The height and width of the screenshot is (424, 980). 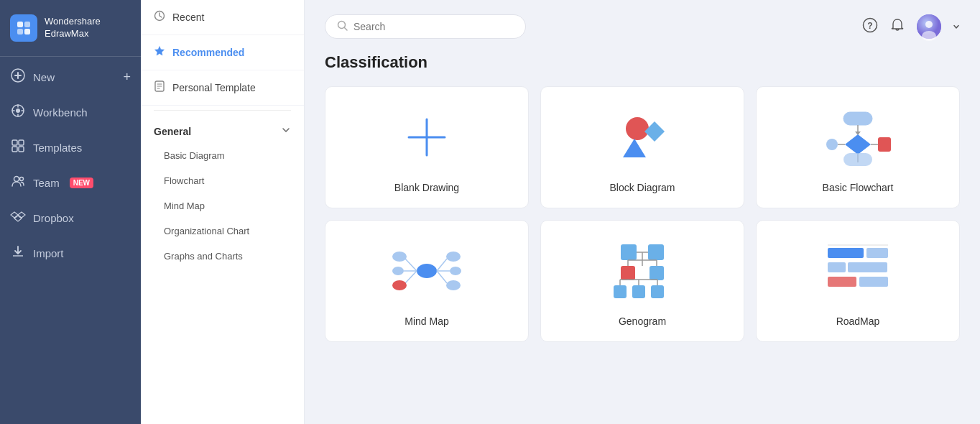 What do you see at coordinates (427, 271) in the screenshot?
I see `mind-map-icon-area` at bounding box center [427, 271].